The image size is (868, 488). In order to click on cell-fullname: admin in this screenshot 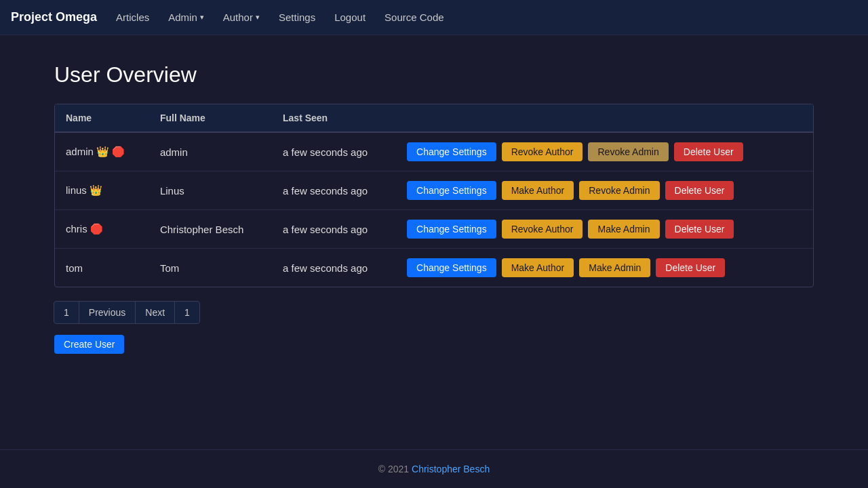, I will do `click(210, 152)`.